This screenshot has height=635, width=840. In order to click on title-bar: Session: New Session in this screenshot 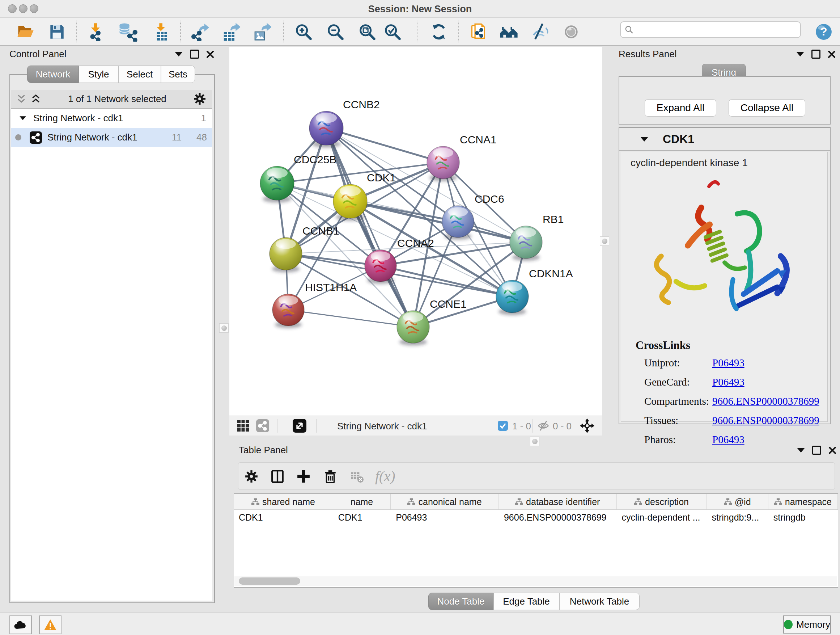, I will do `click(420, 9)`.